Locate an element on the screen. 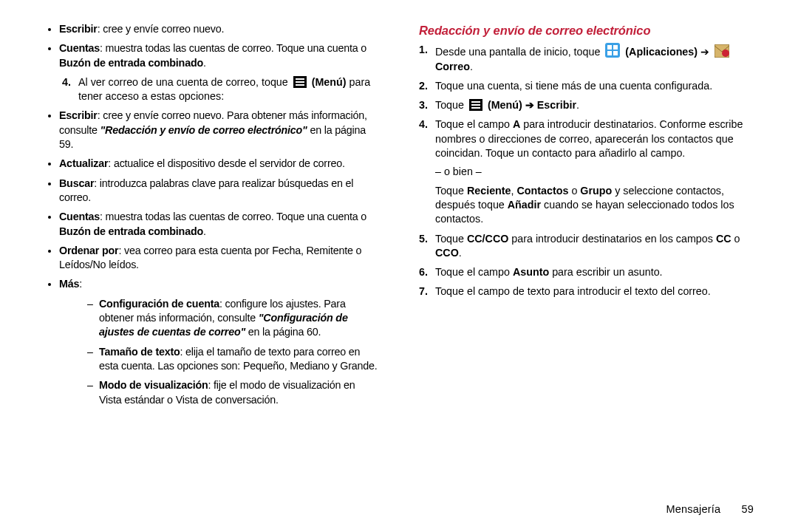 The width and height of the screenshot is (798, 532). label: (Aplicaciones) is located at coordinates (661, 52).